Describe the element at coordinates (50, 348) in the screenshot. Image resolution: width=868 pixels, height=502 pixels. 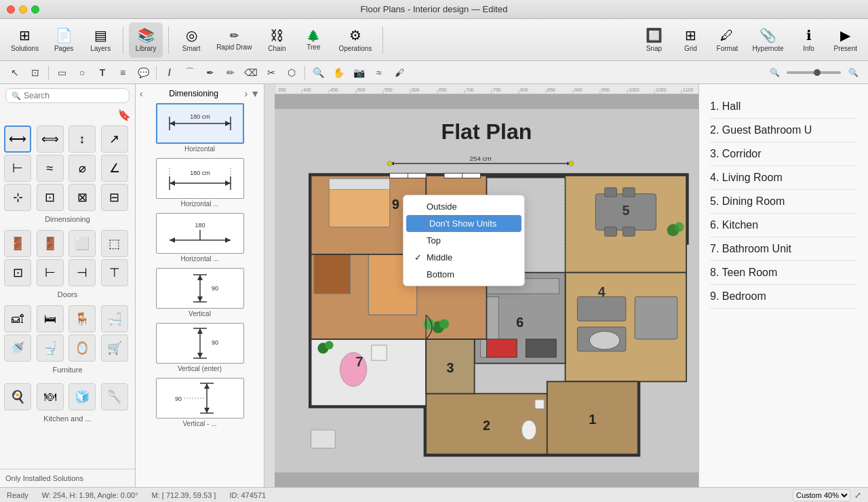
I see `furn-item-6: 🚽` at that location.